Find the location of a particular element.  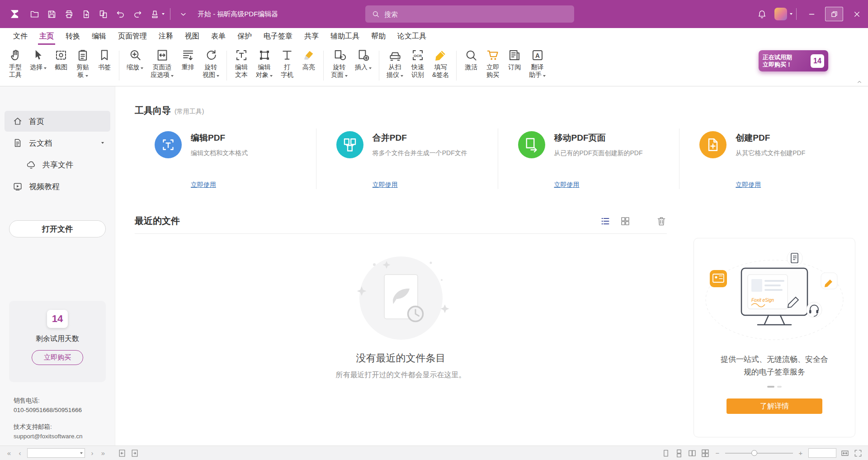

menu-item: 辅助工具 is located at coordinates (345, 36).